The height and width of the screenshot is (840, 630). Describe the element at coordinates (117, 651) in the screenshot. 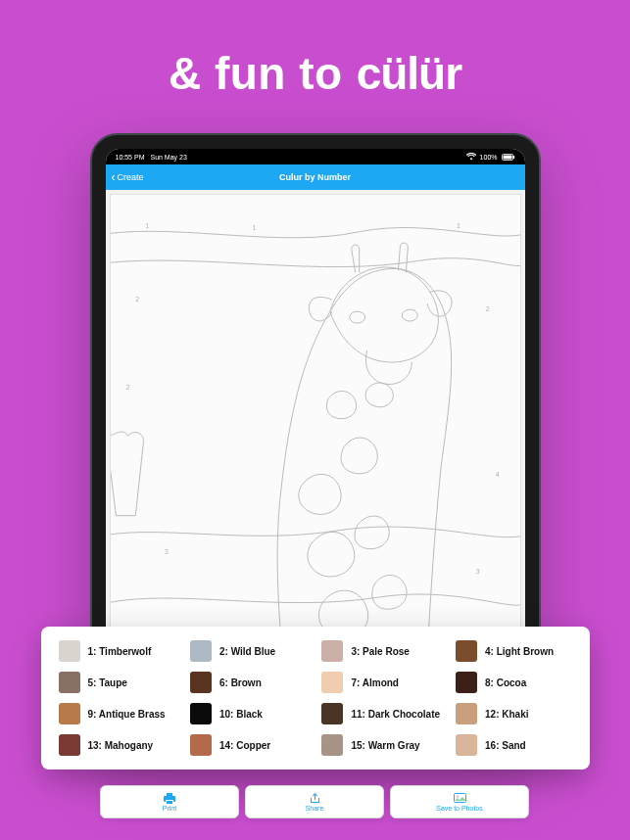

I see `swatch-item: 1: Timberwolf` at that location.